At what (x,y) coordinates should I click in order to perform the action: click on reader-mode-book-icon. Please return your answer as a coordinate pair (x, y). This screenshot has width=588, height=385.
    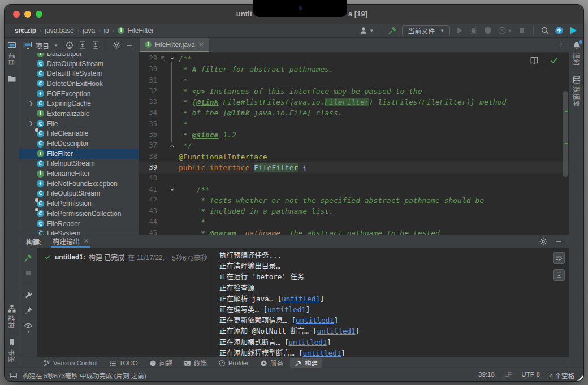
    Looking at the image, I should click on (534, 60).